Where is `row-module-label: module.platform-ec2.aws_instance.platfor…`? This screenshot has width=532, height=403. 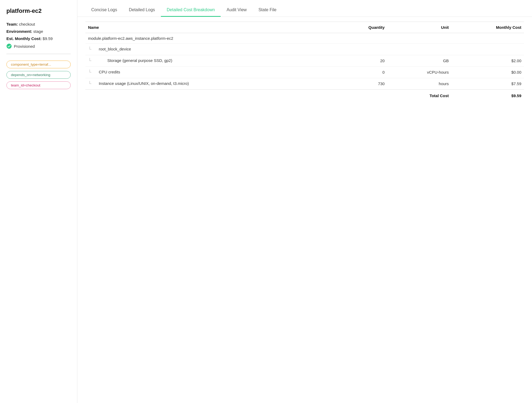 row-module-label: module.platform-ec2.aws_instance.platfor… is located at coordinates (131, 38).